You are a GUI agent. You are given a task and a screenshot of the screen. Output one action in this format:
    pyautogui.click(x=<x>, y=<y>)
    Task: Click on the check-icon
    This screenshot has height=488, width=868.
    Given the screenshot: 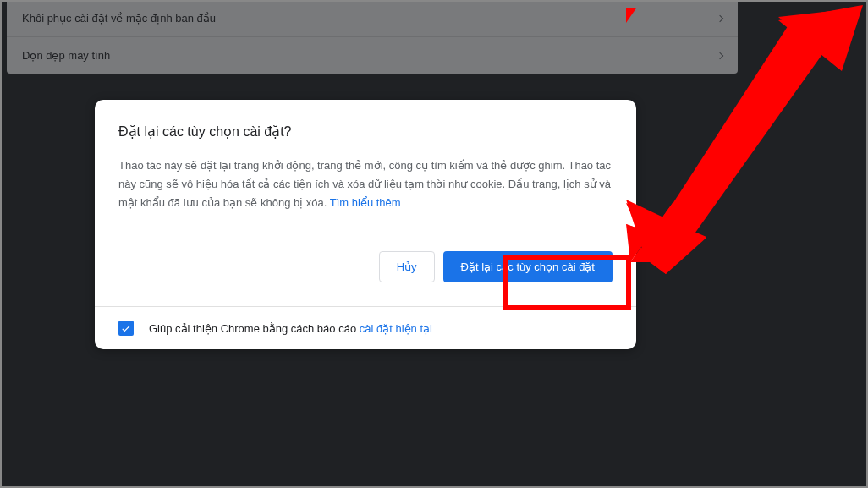 What is the action you would take?
    pyautogui.click(x=126, y=328)
    